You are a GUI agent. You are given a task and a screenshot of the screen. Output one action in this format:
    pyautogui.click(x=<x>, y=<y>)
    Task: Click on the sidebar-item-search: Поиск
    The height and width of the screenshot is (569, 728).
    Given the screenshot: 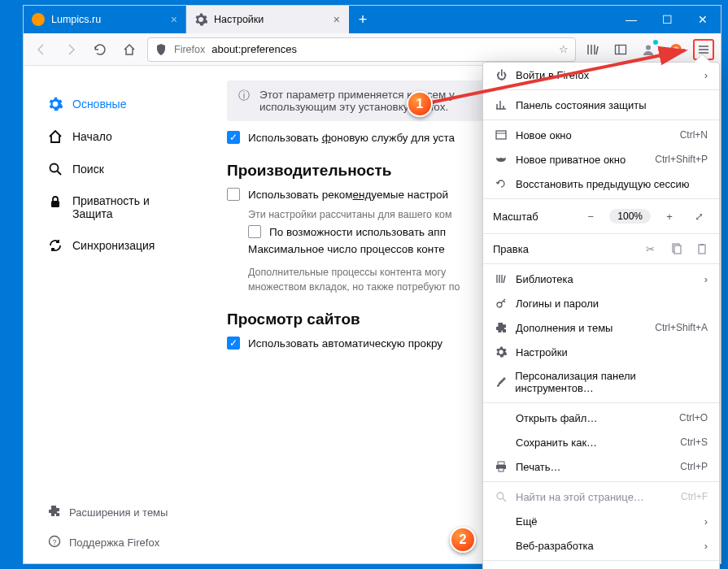 What is the action you would take?
    pyautogui.click(x=118, y=169)
    